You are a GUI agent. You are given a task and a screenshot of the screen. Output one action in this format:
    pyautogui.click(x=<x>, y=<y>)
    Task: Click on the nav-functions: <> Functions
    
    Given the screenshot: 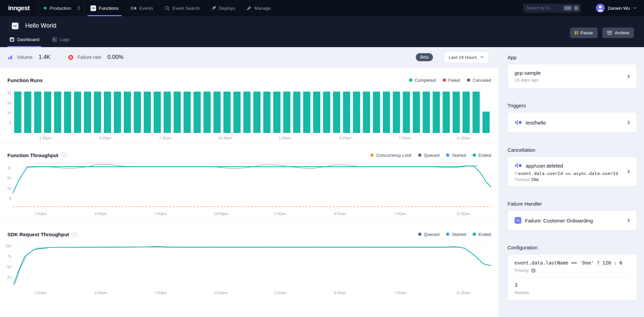 What is the action you would take?
    pyautogui.click(x=105, y=8)
    